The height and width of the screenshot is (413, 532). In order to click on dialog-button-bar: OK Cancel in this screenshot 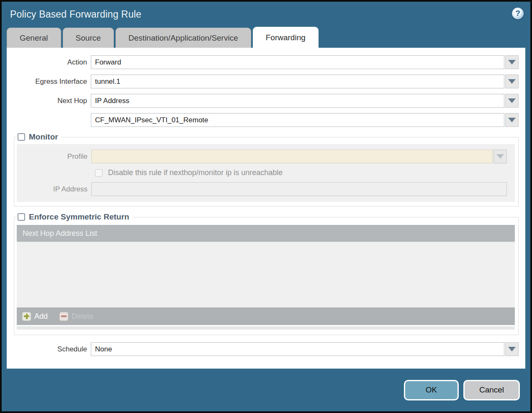, I will do `click(266, 390)`.